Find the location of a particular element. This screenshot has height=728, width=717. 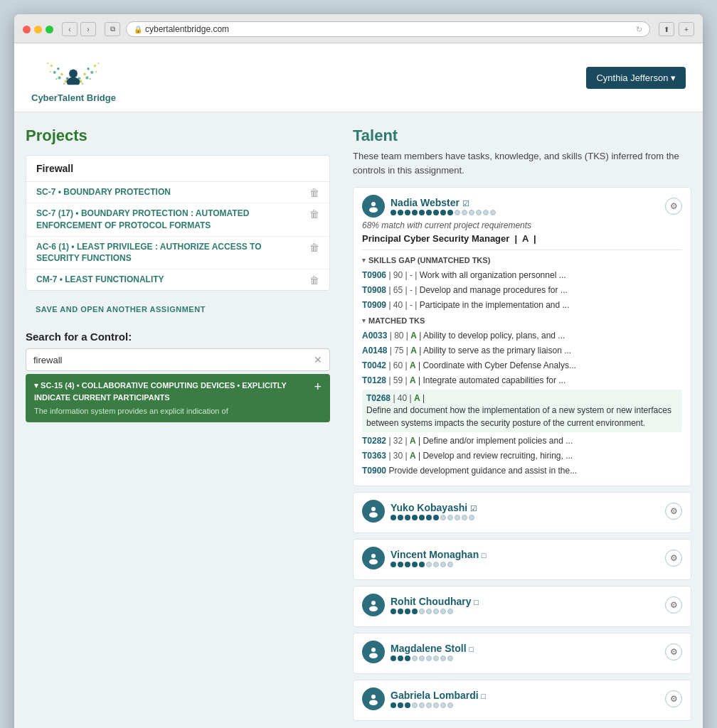

project-name: Firewall is located at coordinates (178, 169).